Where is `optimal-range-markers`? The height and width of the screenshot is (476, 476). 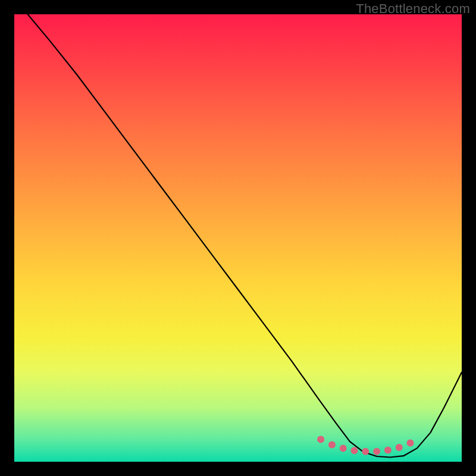
optimal-range-markers is located at coordinates (365, 445).